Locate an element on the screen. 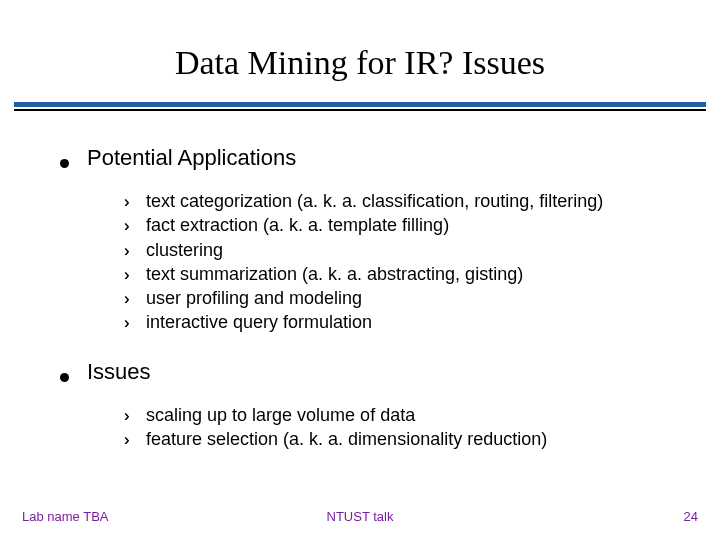 The image size is (720, 540). list-item-text: clustering is located at coordinates (184, 250).